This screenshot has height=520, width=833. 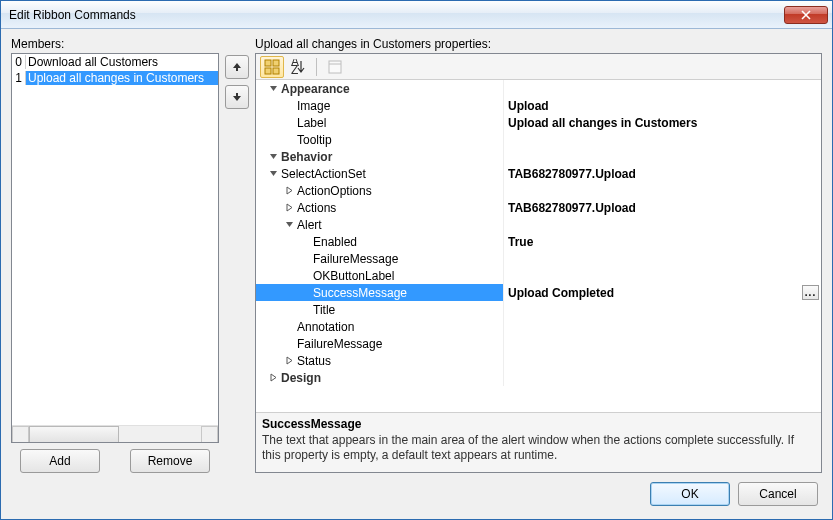 What do you see at coordinates (380, 360) in the screenshot?
I see `property-name-cell: Status` at bounding box center [380, 360].